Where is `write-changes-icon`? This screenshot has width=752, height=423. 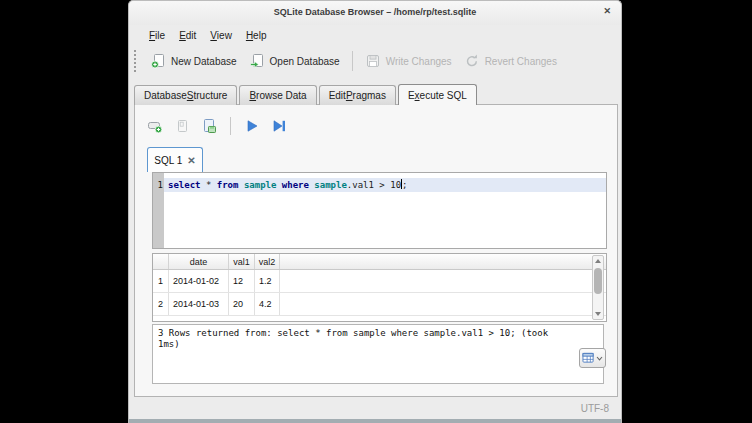 write-changes-icon is located at coordinates (373, 61).